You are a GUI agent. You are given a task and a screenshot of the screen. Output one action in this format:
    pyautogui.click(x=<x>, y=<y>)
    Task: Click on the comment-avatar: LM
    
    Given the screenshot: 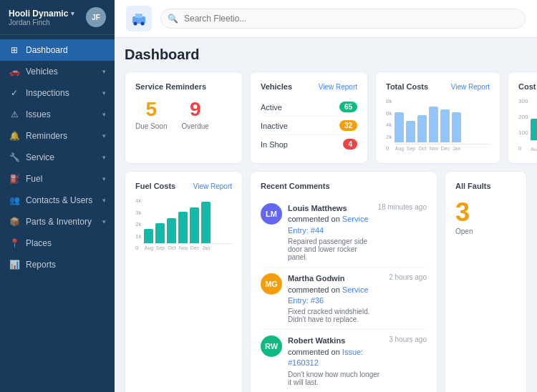 What is the action you would take?
    pyautogui.click(x=271, y=214)
    